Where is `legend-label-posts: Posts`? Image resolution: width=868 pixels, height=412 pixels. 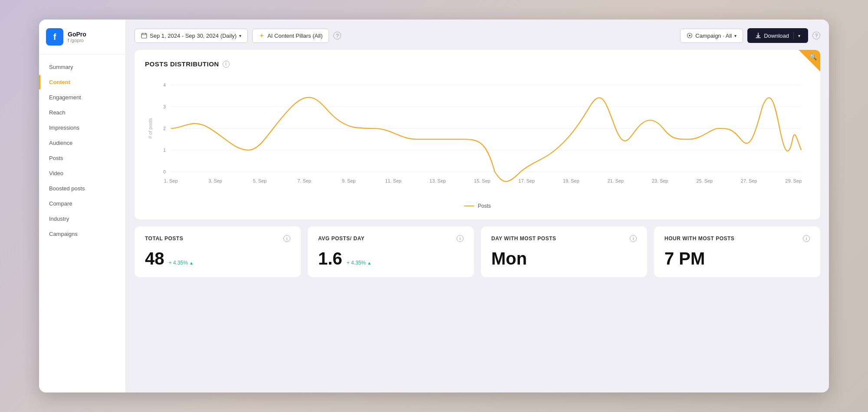
legend-label-posts: Posts is located at coordinates (484, 206).